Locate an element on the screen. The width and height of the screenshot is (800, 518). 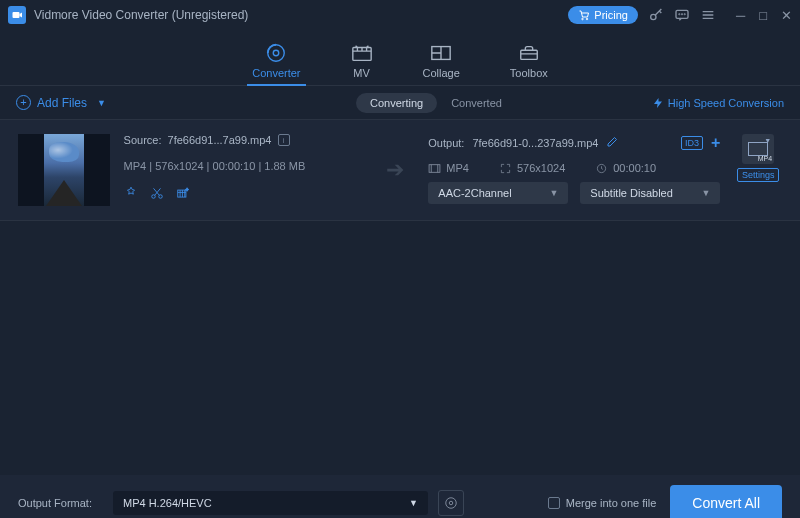
checkbox-icon is located at coordinates (554, 503).